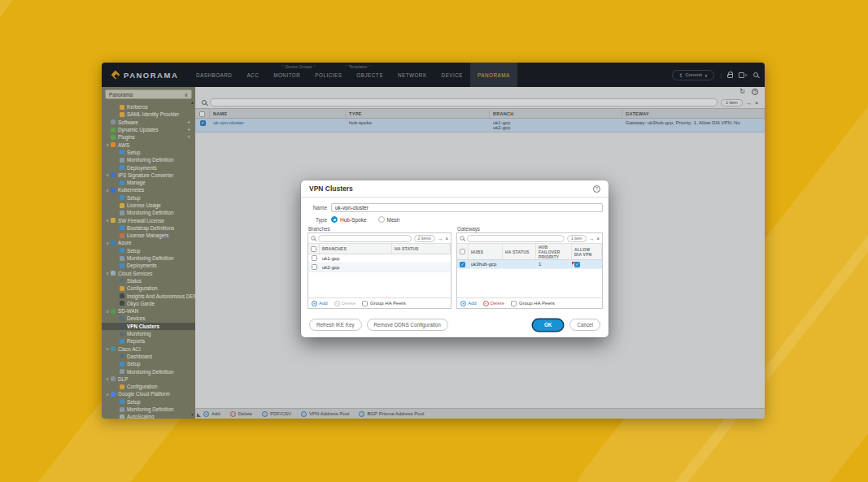 This screenshot has width=868, height=482. Describe the element at coordinates (335, 325) in the screenshot. I see `refresh-ike-key-button: Refresh IKE Key` at that location.